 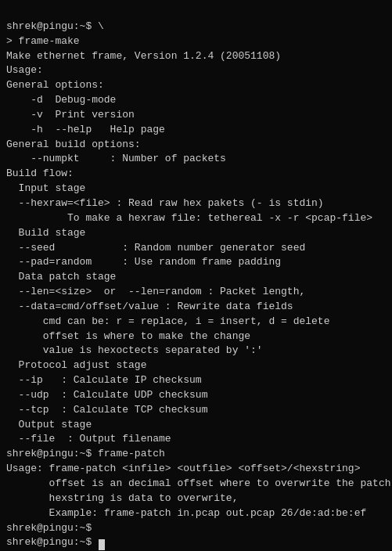 What do you see at coordinates (196, 203) in the screenshot?
I see `terminal-line: --hexraw=<file> : Read raw hex pakets (-…` at bounding box center [196, 203].